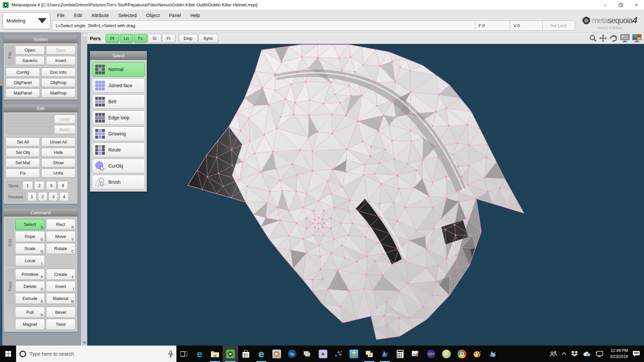 The image size is (644, 362). Describe the element at coordinates (155, 38) in the screenshot. I see `toggle-si-button: Si` at that location.